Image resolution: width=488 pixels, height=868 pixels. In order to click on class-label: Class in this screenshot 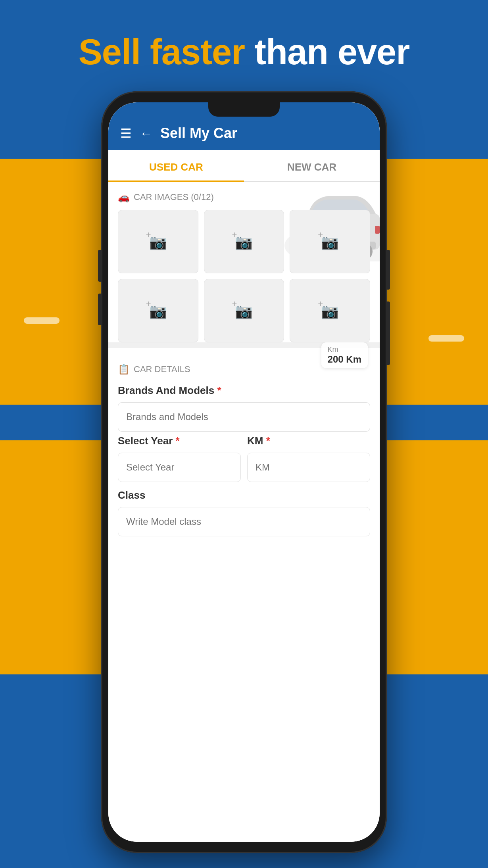, I will do `click(244, 495)`.